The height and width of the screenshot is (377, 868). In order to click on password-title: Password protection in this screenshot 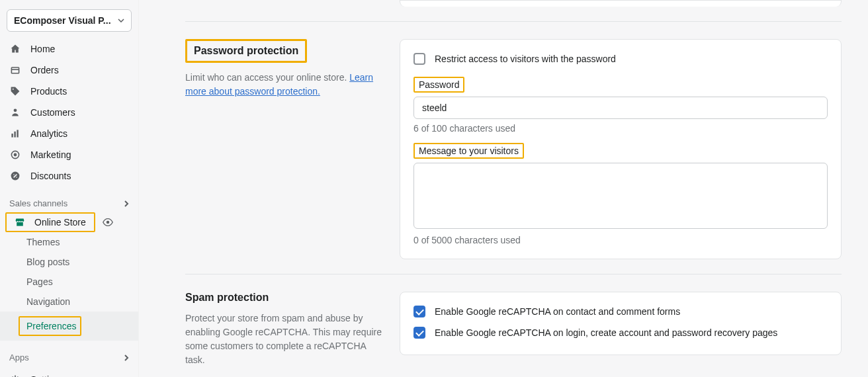, I will do `click(284, 51)`.